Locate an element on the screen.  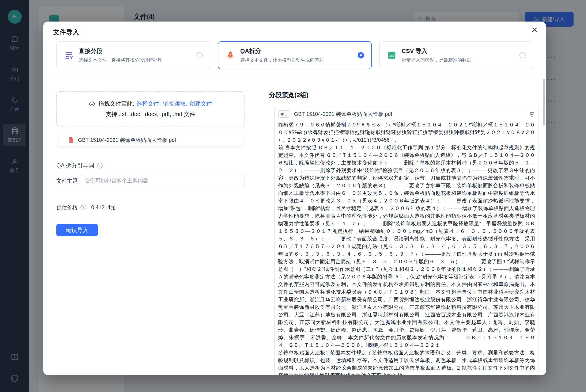
mode-title: QA拆分 is located at coordinates (282, 51).